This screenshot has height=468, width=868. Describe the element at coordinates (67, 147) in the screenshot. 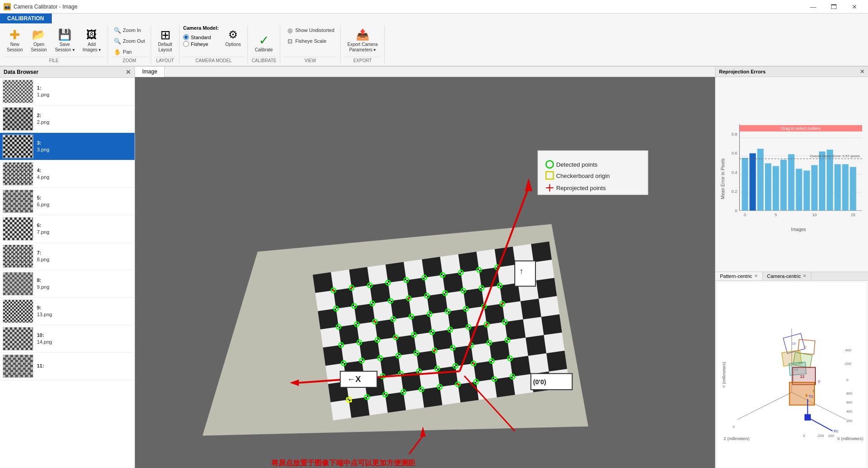

I see `sidebar-item-3: 3:3.png` at that location.